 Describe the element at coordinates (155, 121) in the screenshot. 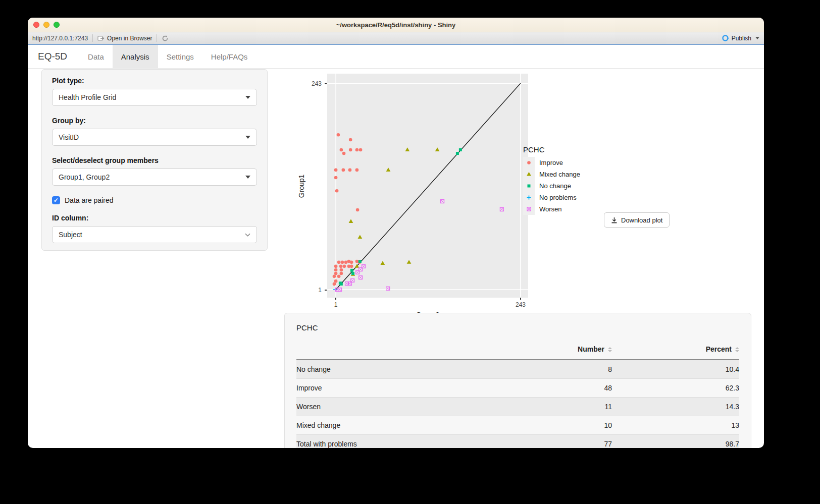

I see `group-by-label: Group by:` at that location.